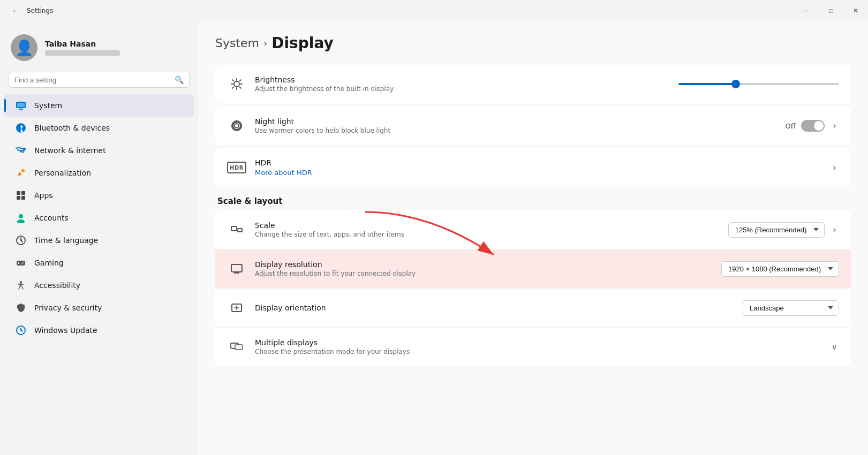 The image size is (868, 455). Describe the element at coordinates (806, 11) in the screenshot. I see `minimize-button: —` at that location.